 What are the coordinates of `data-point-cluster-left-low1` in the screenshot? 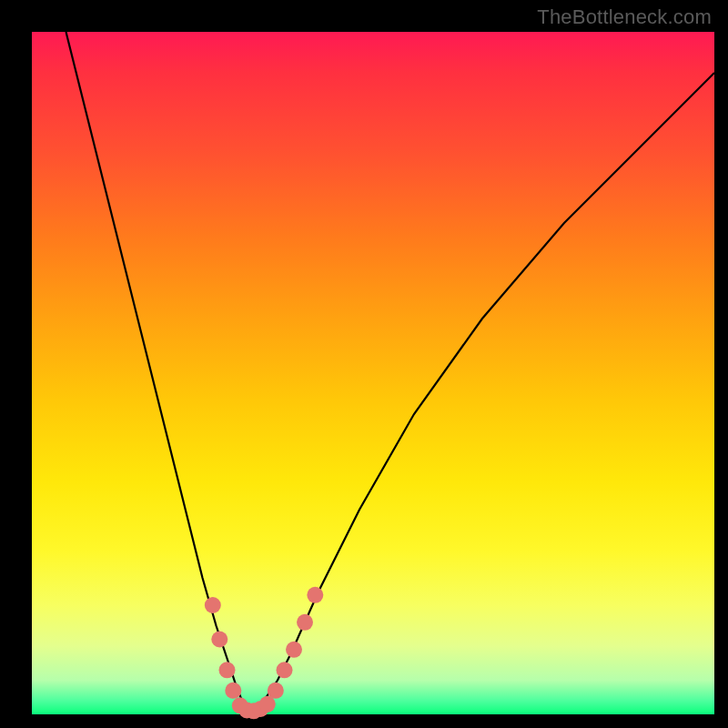 It's located at (228, 670).